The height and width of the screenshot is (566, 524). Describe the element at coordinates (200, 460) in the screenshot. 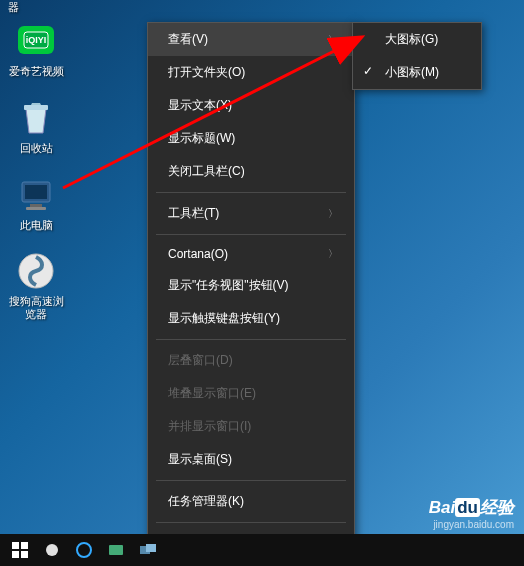

I see `menu-label: 显示桌面(S)` at that location.